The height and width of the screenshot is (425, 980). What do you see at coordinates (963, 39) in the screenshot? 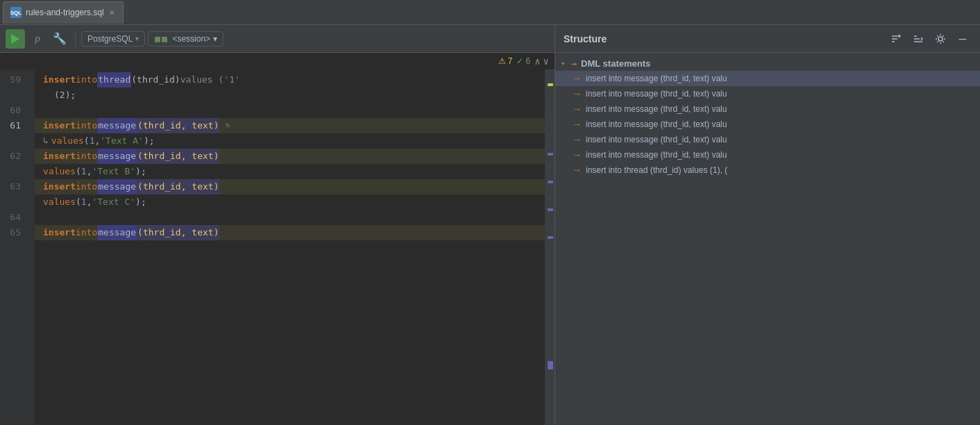
I see `minimize-button: —` at bounding box center [963, 39].